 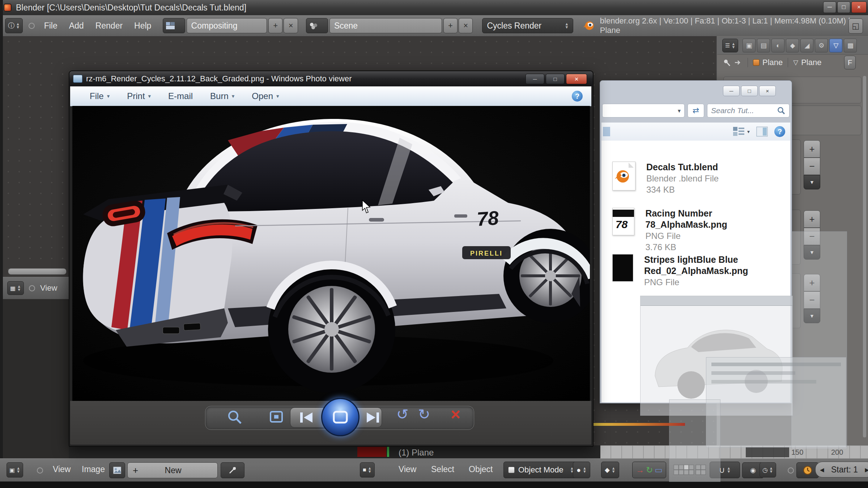 I want to click on decrement-icon: ◂, so click(x=822, y=470).